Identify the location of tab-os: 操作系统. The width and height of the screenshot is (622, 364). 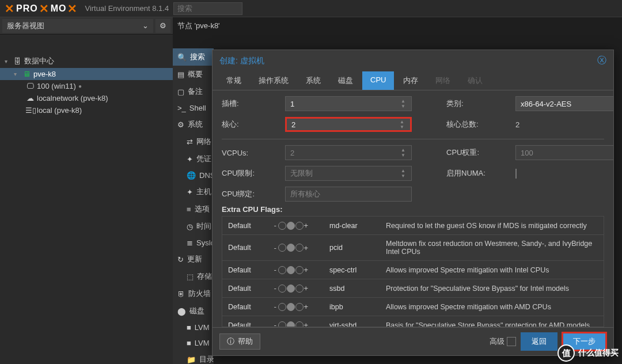
(274, 81).